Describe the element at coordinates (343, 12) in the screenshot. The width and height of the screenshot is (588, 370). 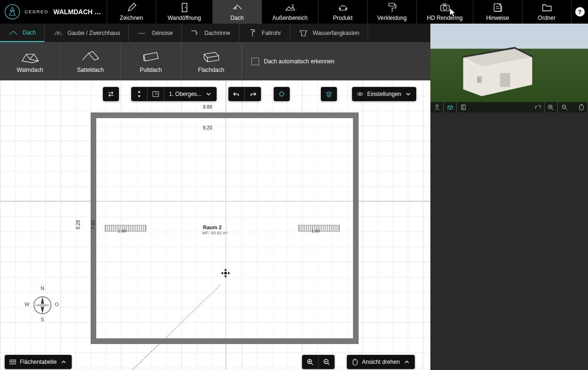
I see `nav-produkt: Produkt` at that location.